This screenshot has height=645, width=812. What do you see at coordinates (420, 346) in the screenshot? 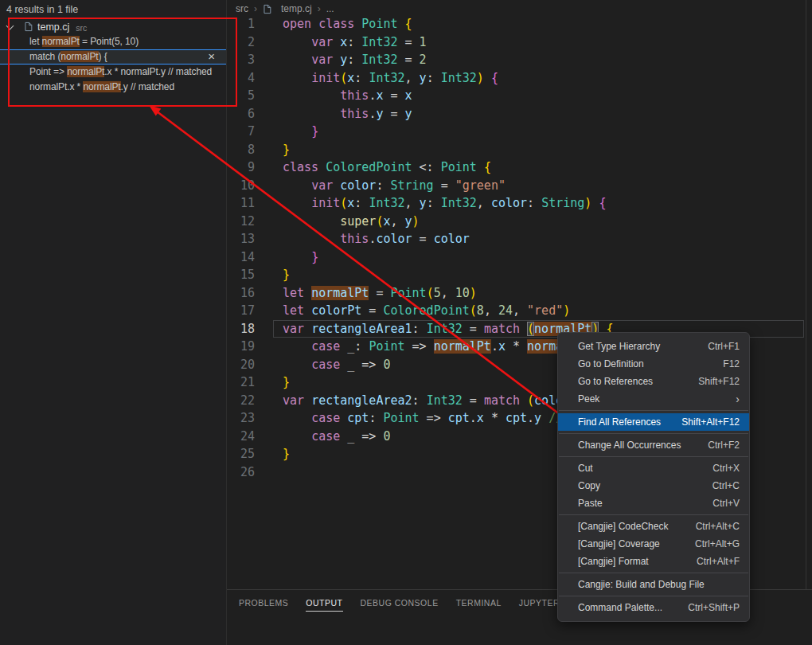
I see `code-token: =>` at bounding box center [420, 346].